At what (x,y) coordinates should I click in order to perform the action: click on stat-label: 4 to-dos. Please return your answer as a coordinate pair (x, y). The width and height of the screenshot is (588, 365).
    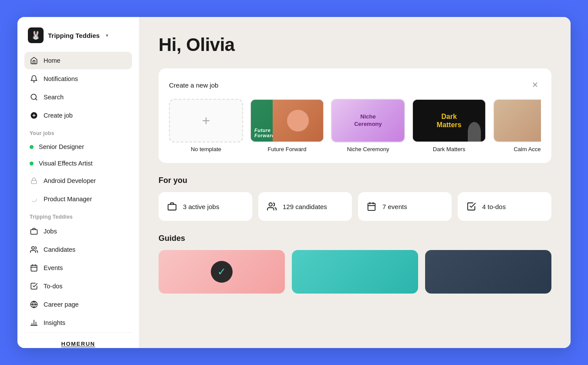
    Looking at the image, I should click on (494, 206).